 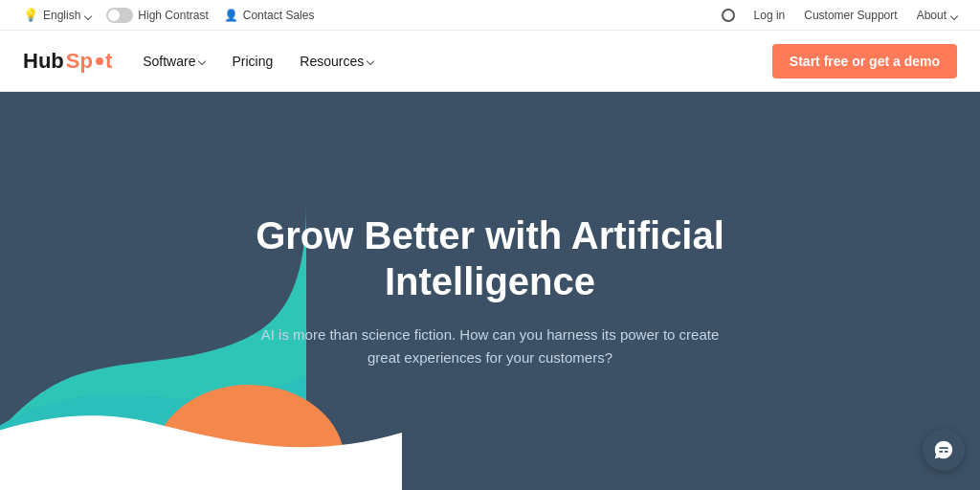 What do you see at coordinates (31, 15) in the screenshot?
I see `language-icon: 💡` at bounding box center [31, 15].